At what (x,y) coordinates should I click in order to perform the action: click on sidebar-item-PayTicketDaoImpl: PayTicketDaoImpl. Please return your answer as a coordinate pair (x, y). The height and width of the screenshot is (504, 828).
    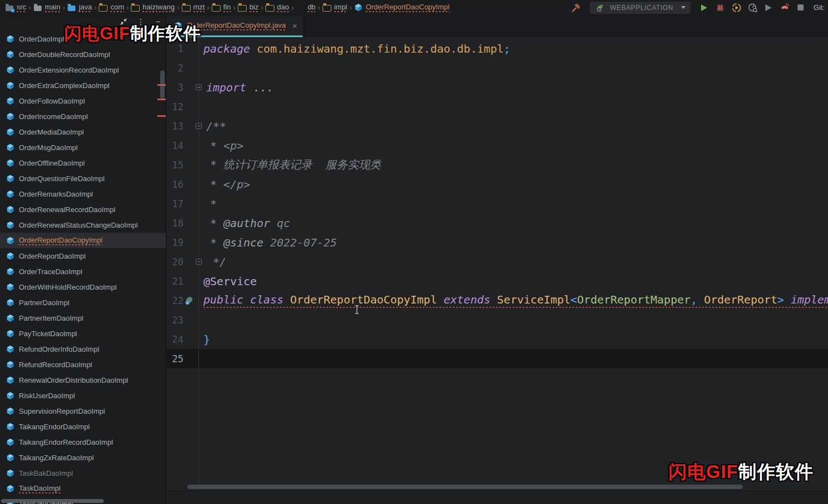
    Looking at the image, I should click on (83, 333).